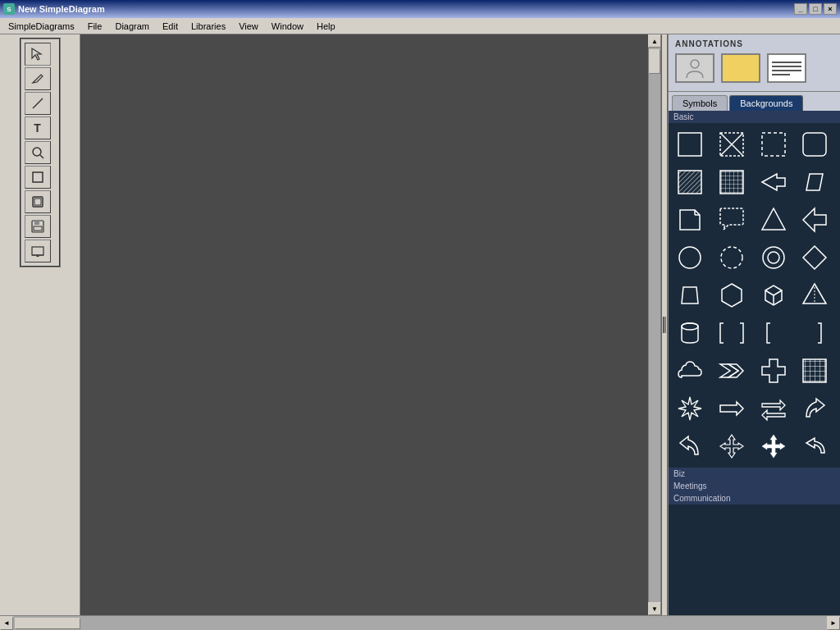 The image size is (840, 630). What do you see at coordinates (774, 220) in the screenshot?
I see `symbol-triangle` at bounding box center [774, 220].